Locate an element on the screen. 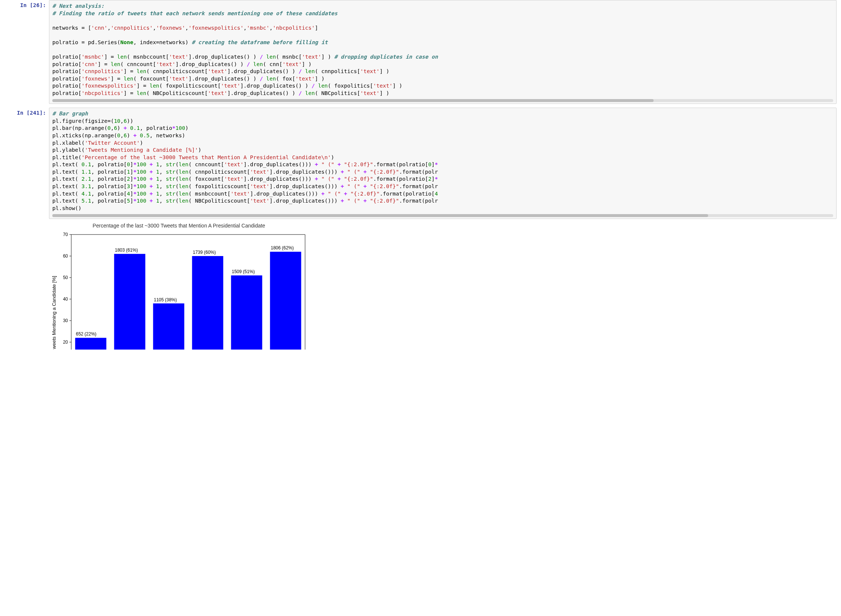 Image resolution: width=841 pixels, height=616 pixels. cell-prompt: In [26]: is located at coordinates (27, 52).